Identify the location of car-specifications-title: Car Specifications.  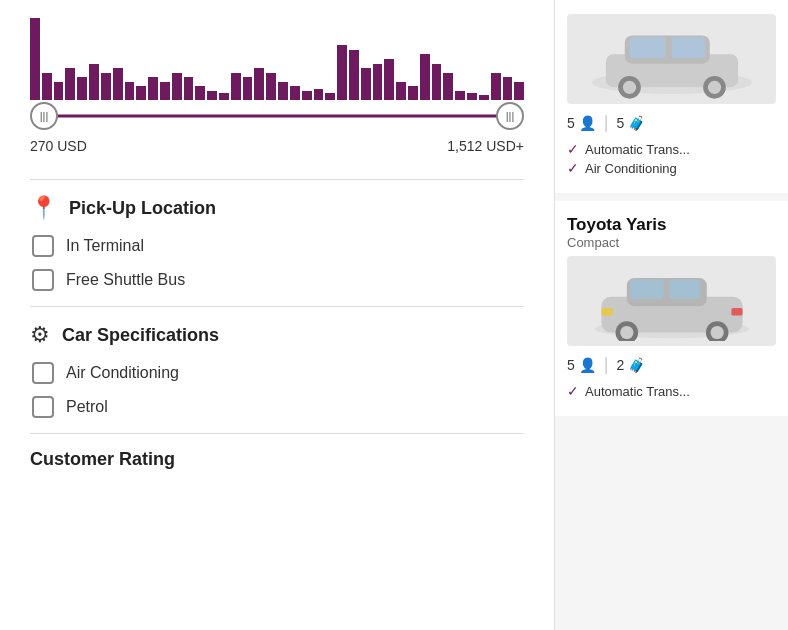
(140, 336).